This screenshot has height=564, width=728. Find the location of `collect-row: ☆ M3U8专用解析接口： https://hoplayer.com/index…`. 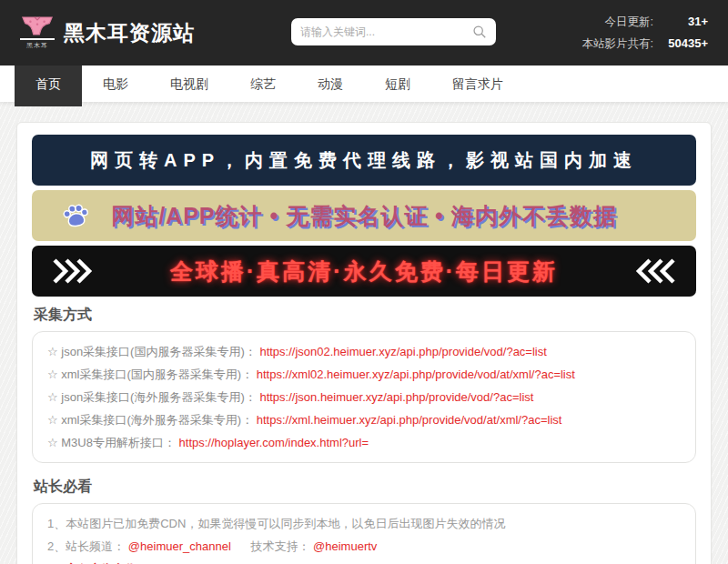

collect-row: ☆ M3U8专用解析接口： https://hoplayer.com/index… is located at coordinates (364, 442).